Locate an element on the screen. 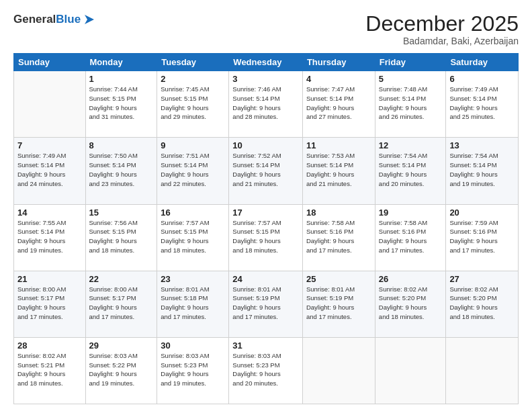  day-number: 18 is located at coordinates (339, 212).